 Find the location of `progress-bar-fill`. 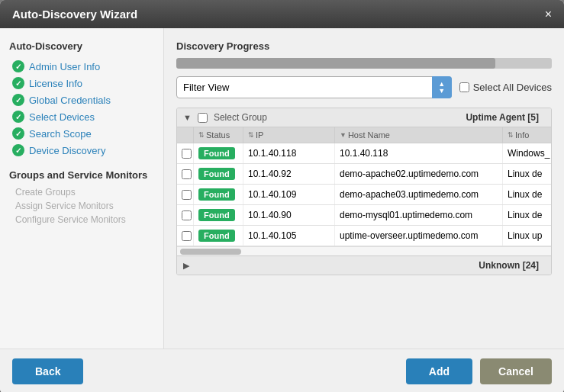

progress-bar-fill is located at coordinates (336, 63).